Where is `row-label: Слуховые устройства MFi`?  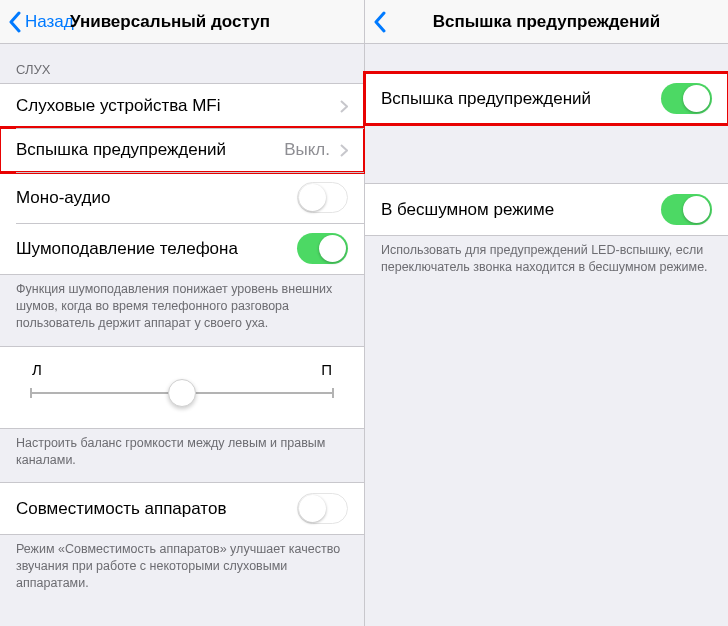 row-label: Слуховые устройства MFi is located at coordinates (178, 106).